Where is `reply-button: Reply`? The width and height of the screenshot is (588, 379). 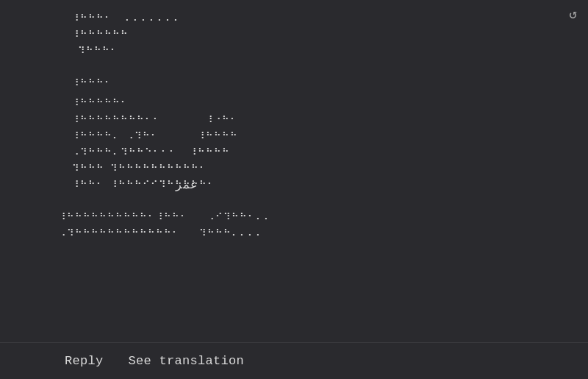
reply-button: Reply is located at coordinates (84, 361).